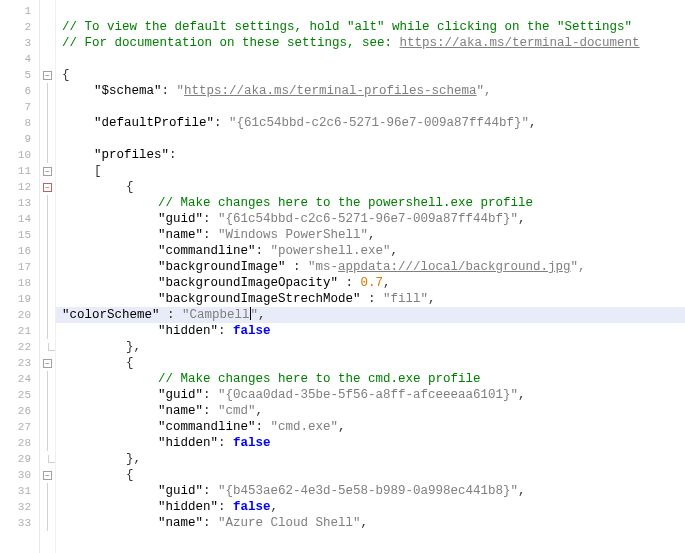 The width and height of the screenshot is (685, 553). Describe the element at coordinates (20, 107) in the screenshot. I see `line-number: 7` at that location.